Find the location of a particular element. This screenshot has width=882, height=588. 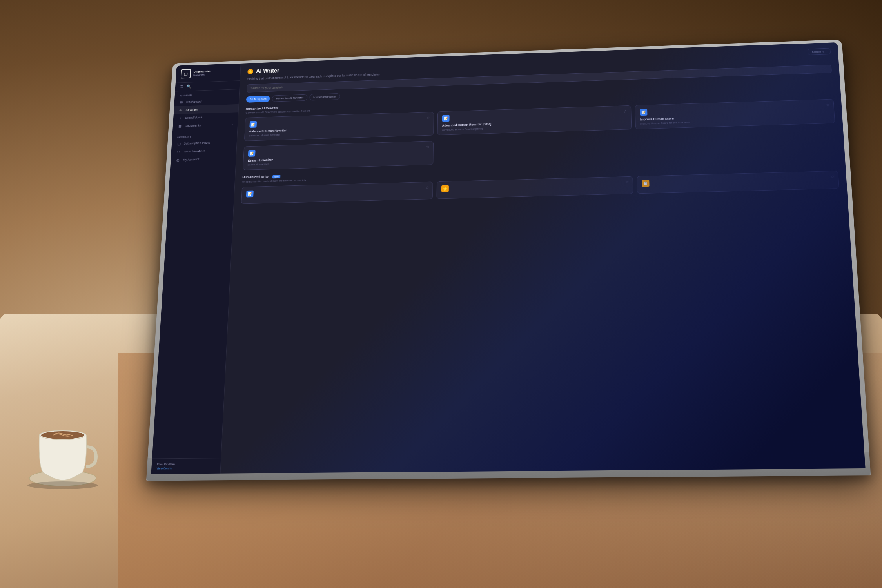

logo-box: ⊟ is located at coordinates (186, 74).